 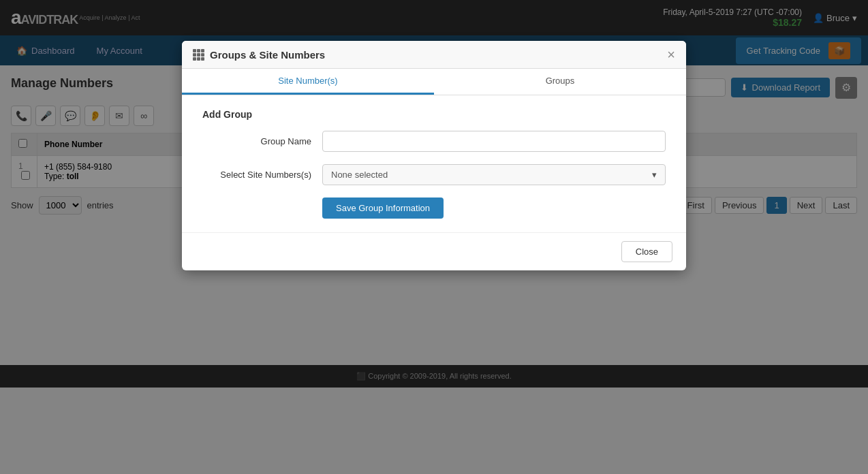 I want to click on modal-close-x-button: ×, so click(x=671, y=54).